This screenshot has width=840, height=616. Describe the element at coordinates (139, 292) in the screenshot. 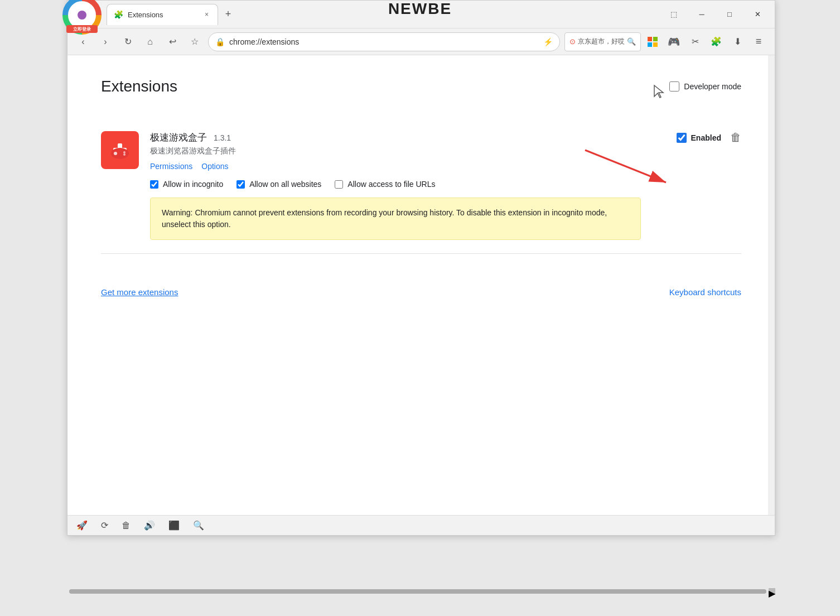

I see `get-more-extensions-link: Get more extensions` at that location.